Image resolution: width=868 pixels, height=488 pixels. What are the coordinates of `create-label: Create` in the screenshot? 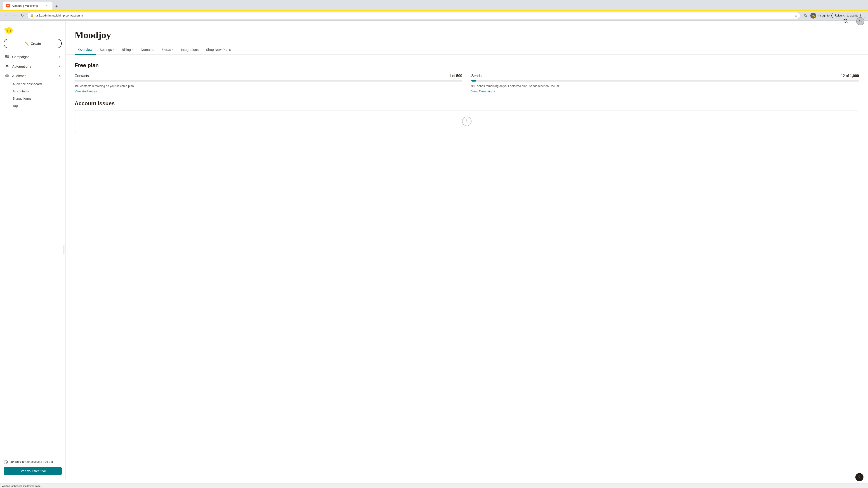 It's located at (36, 43).